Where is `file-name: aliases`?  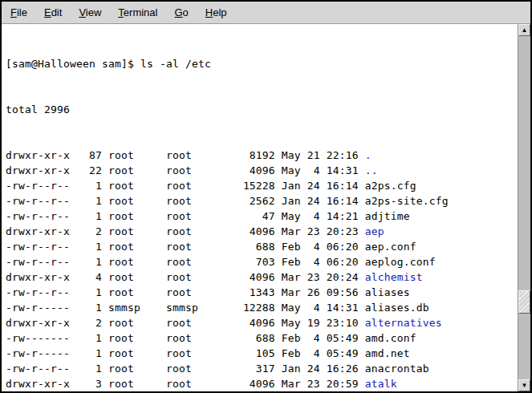
file-name: aliases is located at coordinates (388, 292).